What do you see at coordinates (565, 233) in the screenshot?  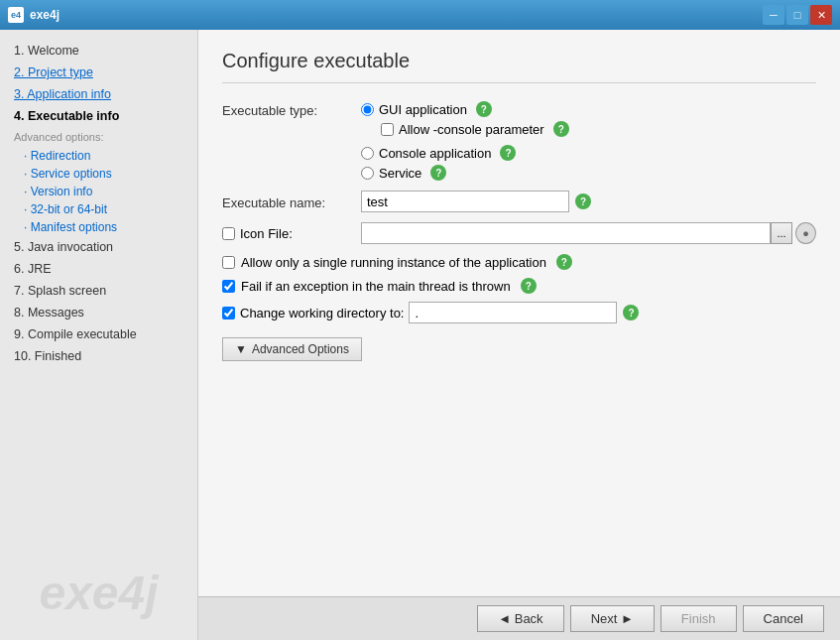 I see `icon-file-input` at bounding box center [565, 233].